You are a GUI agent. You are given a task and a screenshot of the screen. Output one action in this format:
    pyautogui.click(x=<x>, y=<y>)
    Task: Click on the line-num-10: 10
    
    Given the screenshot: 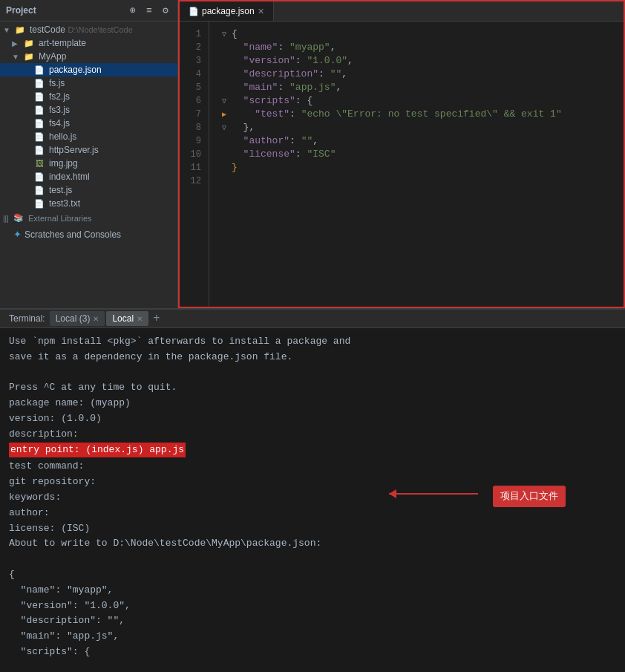 What is the action you would take?
    pyautogui.click(x=194, y=154)
    